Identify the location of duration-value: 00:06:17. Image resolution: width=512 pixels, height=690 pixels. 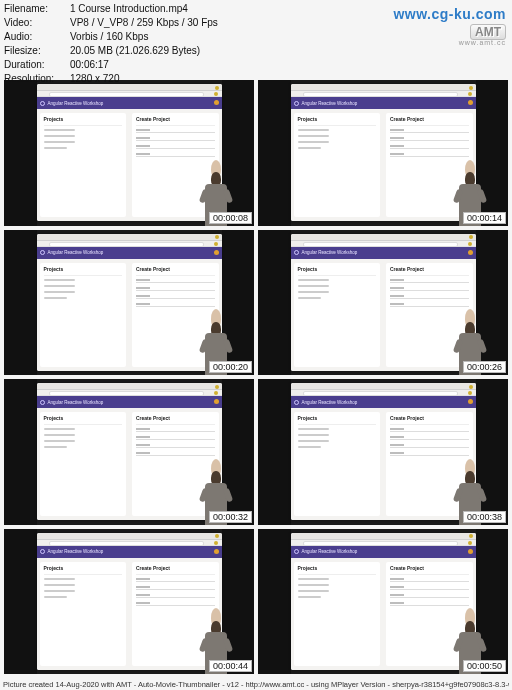
(90, 65).